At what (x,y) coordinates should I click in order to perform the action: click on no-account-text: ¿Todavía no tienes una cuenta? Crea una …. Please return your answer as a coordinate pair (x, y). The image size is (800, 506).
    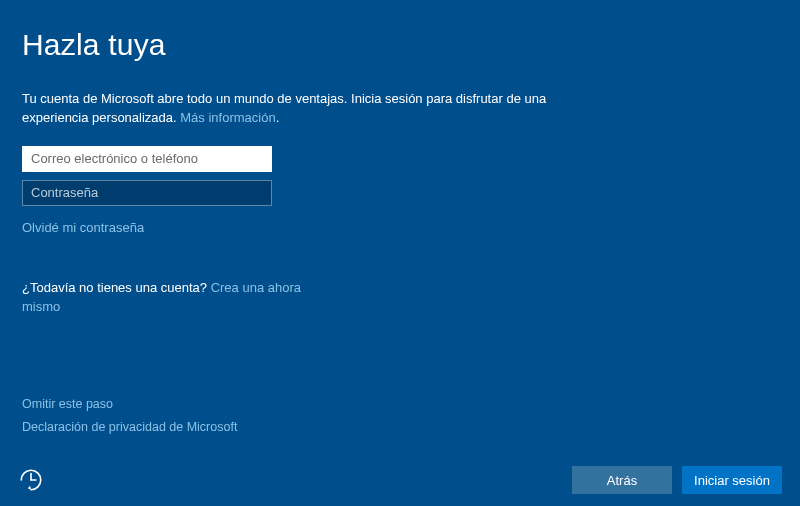
    Looking at the image, I should click on (172, 298).